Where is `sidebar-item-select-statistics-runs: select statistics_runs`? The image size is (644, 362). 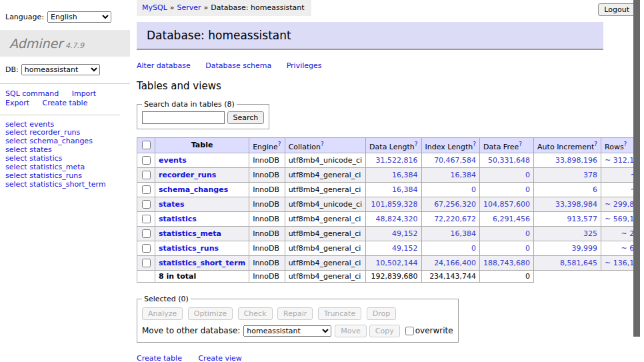
sidebar-item-select-statistics-runs: select statistics_runs is located at coordinates (65, 176).